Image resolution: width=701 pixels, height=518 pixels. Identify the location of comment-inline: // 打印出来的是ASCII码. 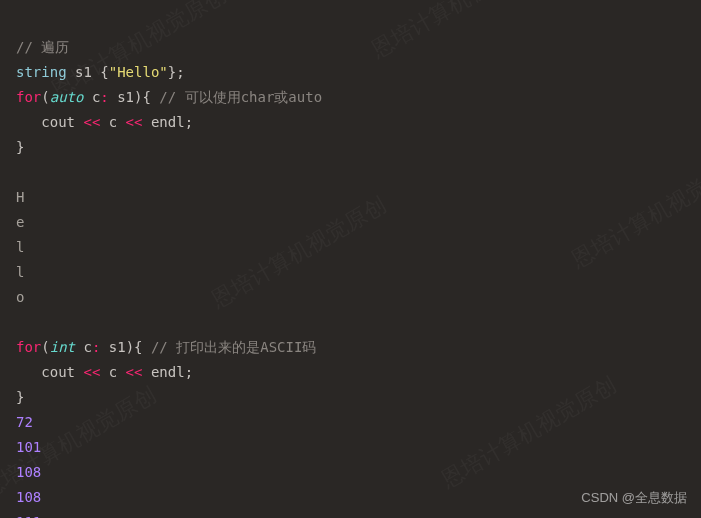
(234, 347).